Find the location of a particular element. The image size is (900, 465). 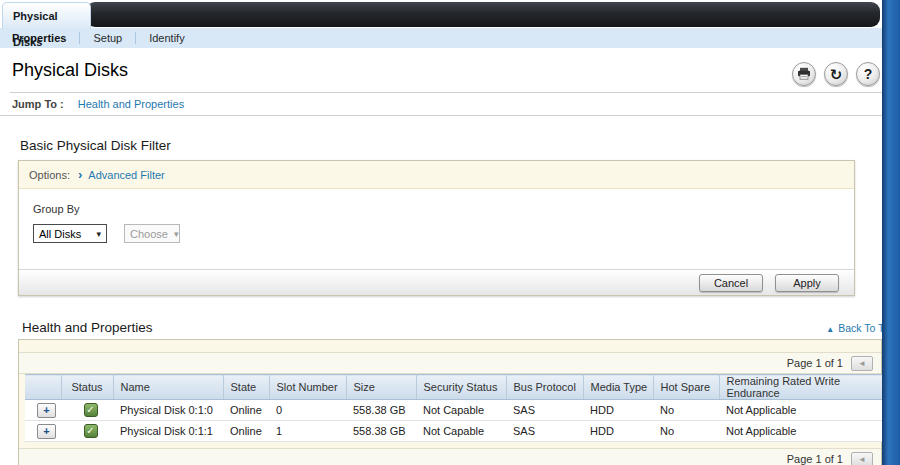

group-by-select: All Disks ▾ is located at coordinates (70, 234).